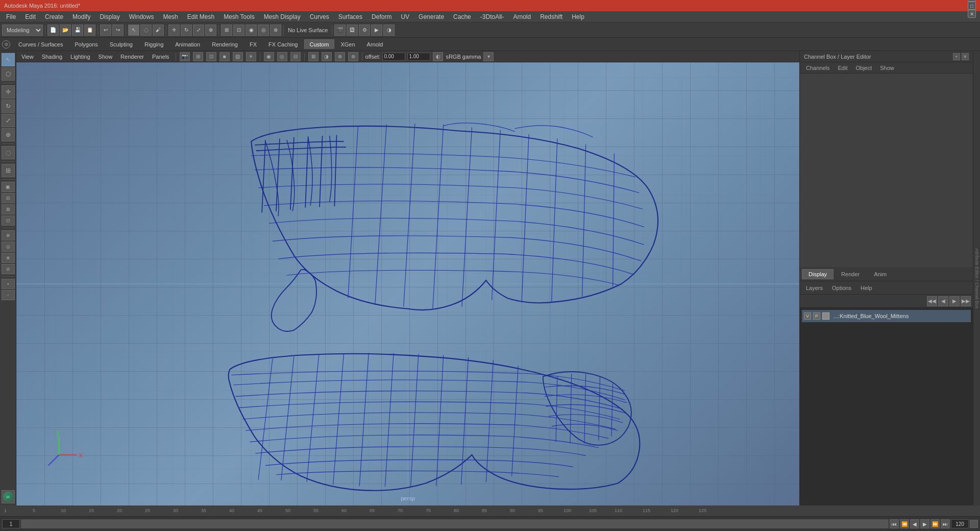 The width and height of the screenshot is (980, 531). What do you see at coordinates (8, 60) in the screenshot?
I see `select-tool: ↖` at bounding box center [8, 60].